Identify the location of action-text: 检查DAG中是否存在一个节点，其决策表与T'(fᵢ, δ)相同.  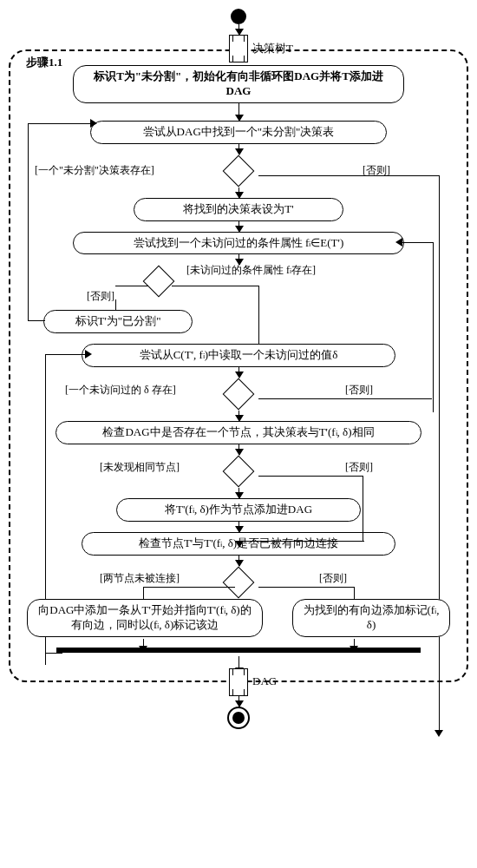
(238, 432).